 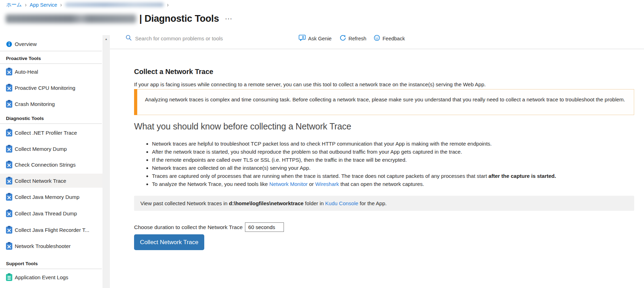 I want to click on bullet-item: To analyze the Network Trace, you need t…, so click(x=393, y=184).